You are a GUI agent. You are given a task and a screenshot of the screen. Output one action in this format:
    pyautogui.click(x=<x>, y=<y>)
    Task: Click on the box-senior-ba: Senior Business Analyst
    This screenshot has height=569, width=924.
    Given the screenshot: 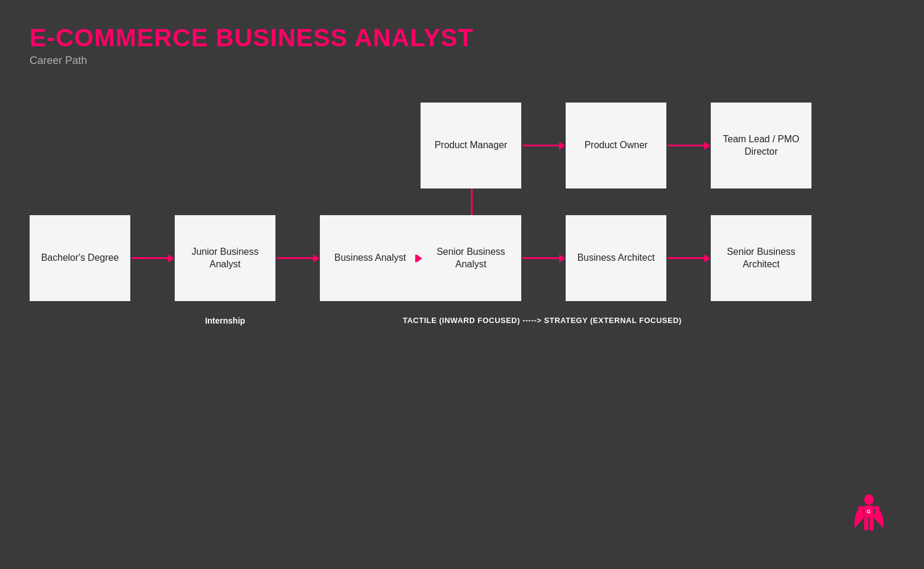 What is the action you would take?
    pyautogui.click(x=471, y=258)
    